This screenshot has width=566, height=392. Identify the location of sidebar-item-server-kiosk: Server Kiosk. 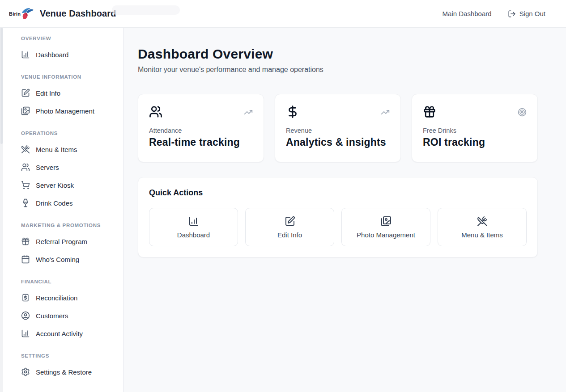
(68, 185).